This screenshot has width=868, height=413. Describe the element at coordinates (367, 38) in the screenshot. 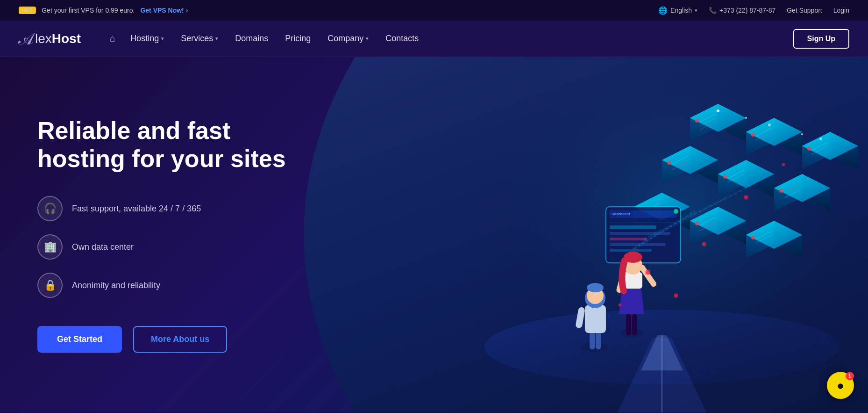

I see `company-chevron-icon: ▾` at that location.